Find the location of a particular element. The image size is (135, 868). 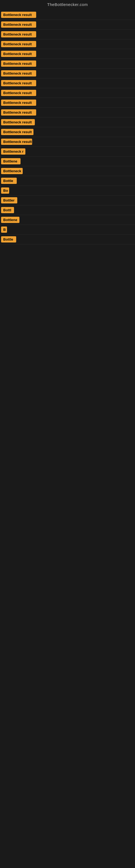

bottleneck-result-badge: Bottleneck r is located at coordinates (13, 152).